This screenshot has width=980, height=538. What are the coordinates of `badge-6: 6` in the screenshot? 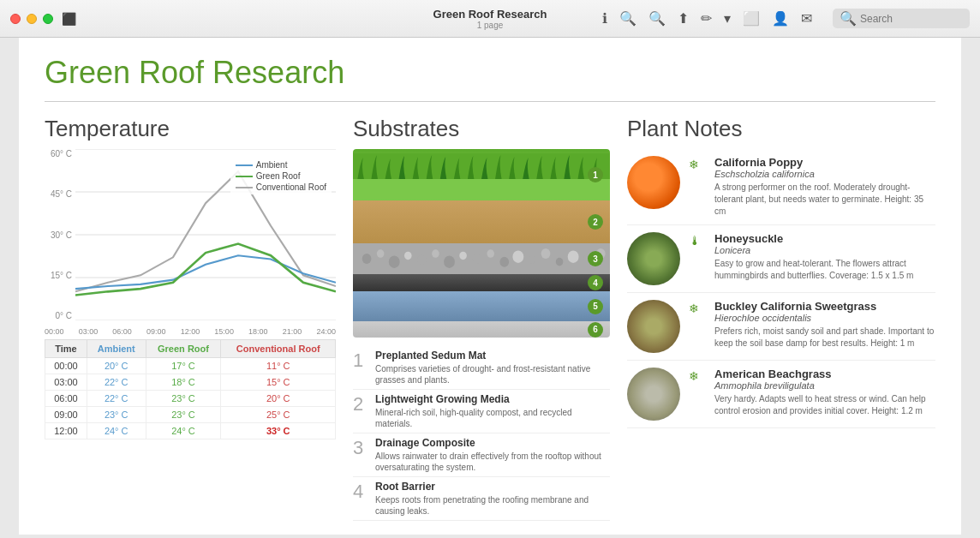 It's located at (595, 330).